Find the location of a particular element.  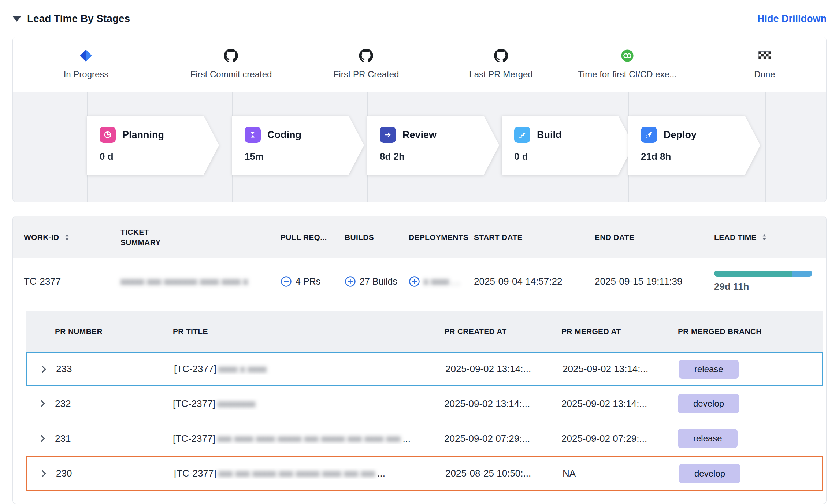

lead-time-value: 29d 11h is located at coordinates (765, 286).